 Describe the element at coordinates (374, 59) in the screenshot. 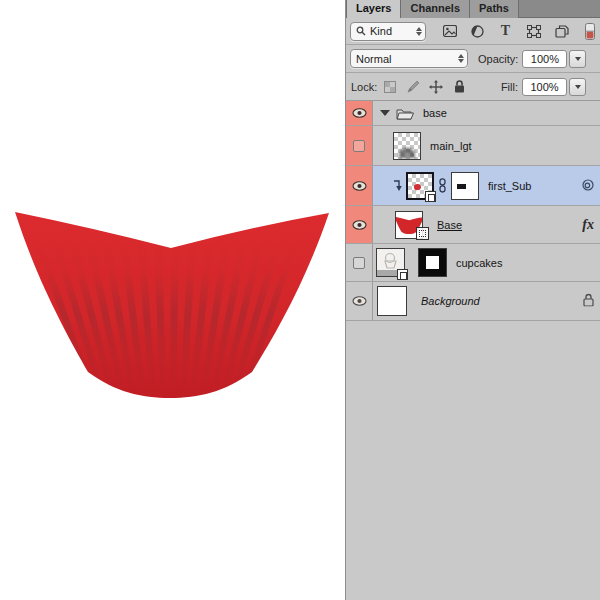

I see `blend-mode-value: Normal` at that location.